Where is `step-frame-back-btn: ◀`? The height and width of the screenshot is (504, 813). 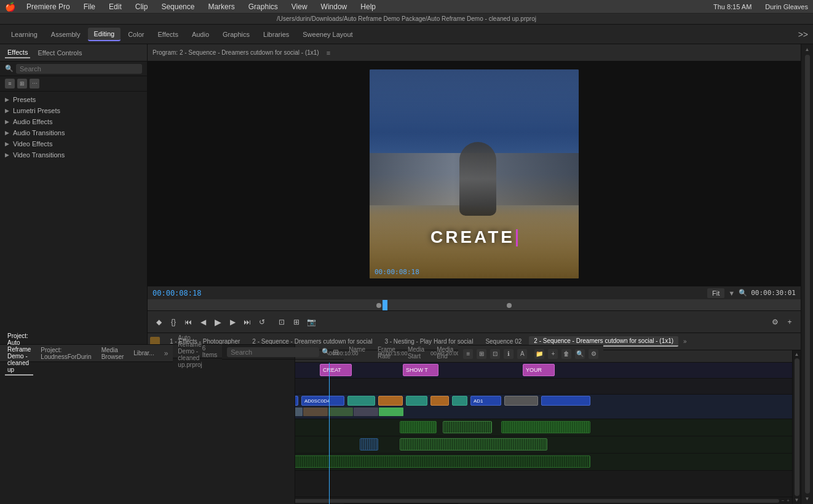
step-frame-back-btn: ◀ is located at coordinates (203, 322).